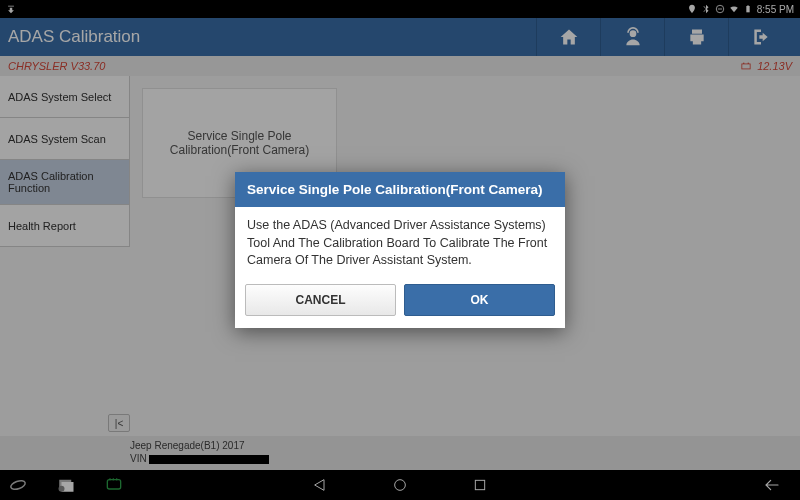 The width and height of the screenshot is (800, 500). What do you see at coordinates (400, 190) in the screenshot?
I see `dialog-title: Service Single Pole Calibration(Front Ca…` at bounding box center [400, 190].